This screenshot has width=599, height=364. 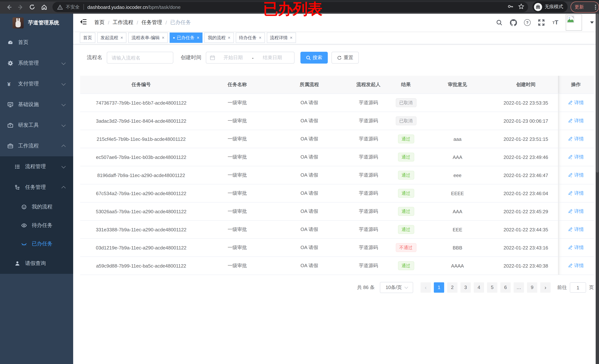 I want to click on process-name-input, so click(x=140, y=58).